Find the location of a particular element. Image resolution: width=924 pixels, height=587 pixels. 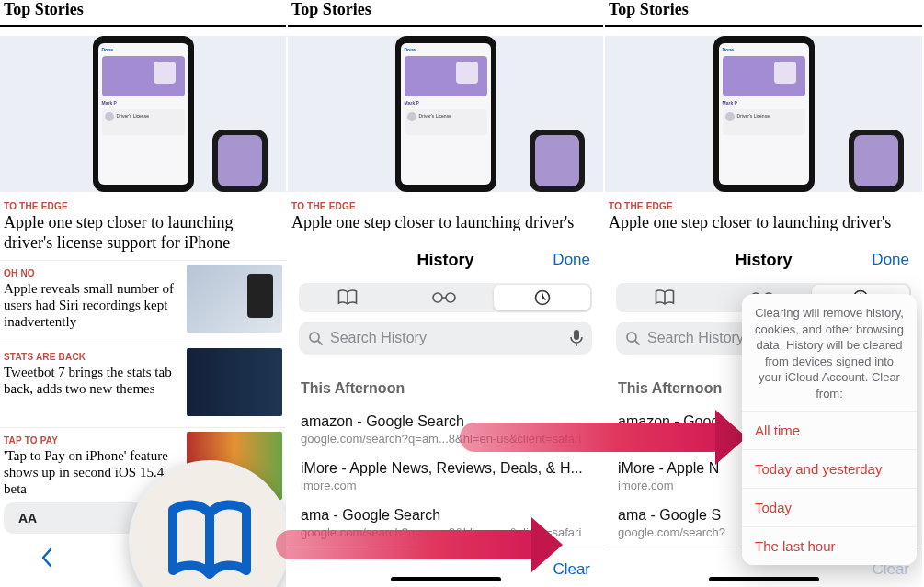

story-row: STATS ARE BACK Tweetbot 7 brings the sta… is located at coordinates (143, 382).